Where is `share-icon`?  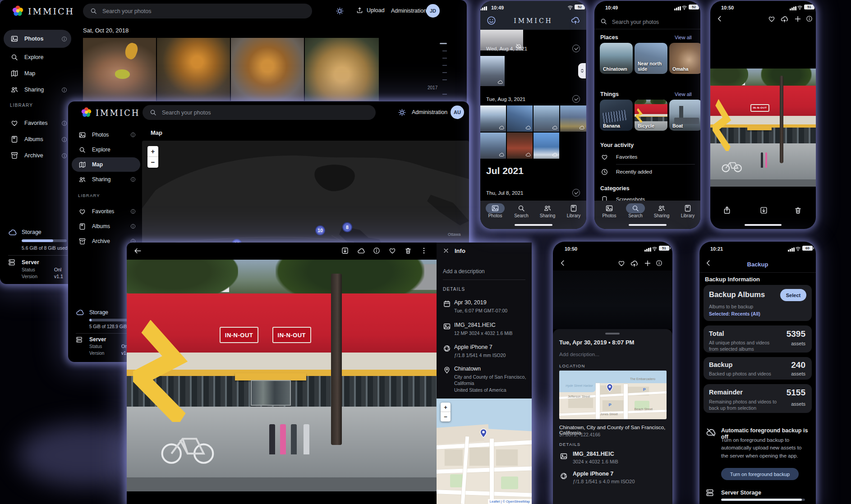
share-icon is located at coordinates (727, 210).